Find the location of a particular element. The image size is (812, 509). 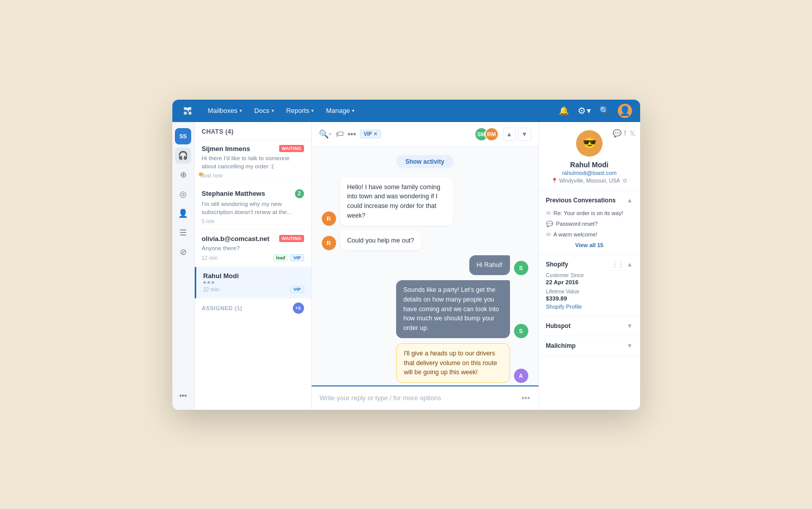

nav-manage: Manage ▾ is located at coordinates (340, 111).